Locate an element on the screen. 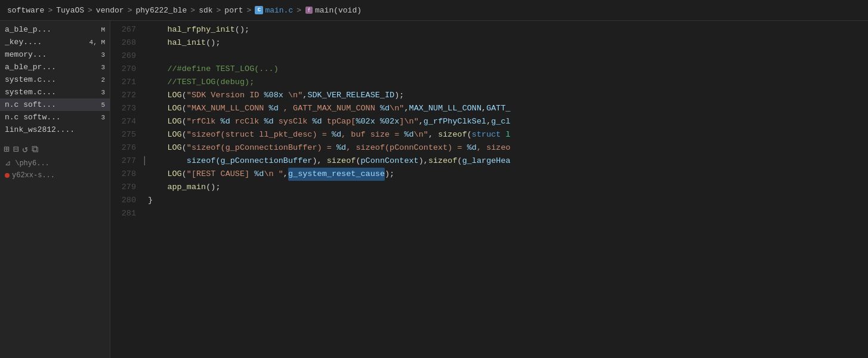 This screenshot has width=868, height=358. scrollbar-track is located at coordinates (865, 190).